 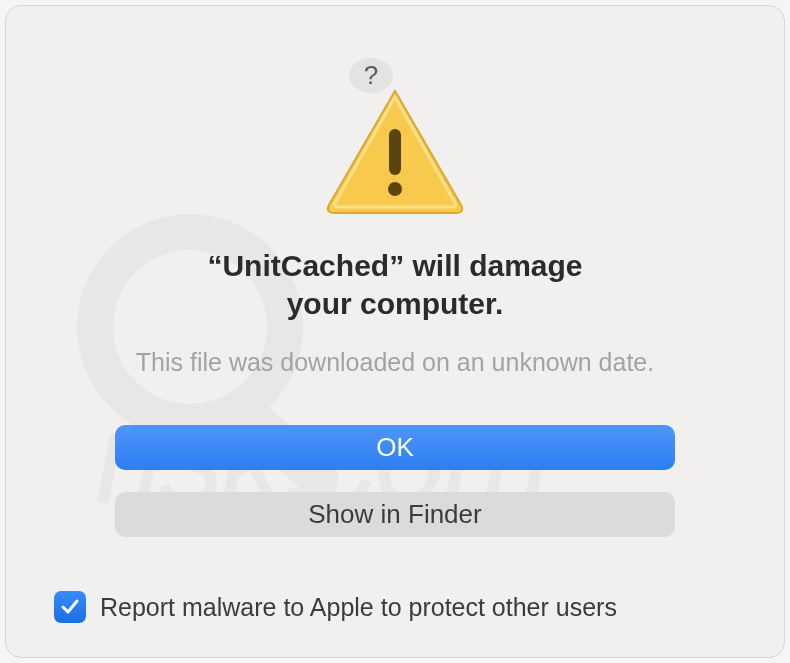 What do you see at coordinates (336, 607) in the screenshot?
I see `report-malware-row: Report malware to Apple to protect other…` at bounding box center [336, 607].